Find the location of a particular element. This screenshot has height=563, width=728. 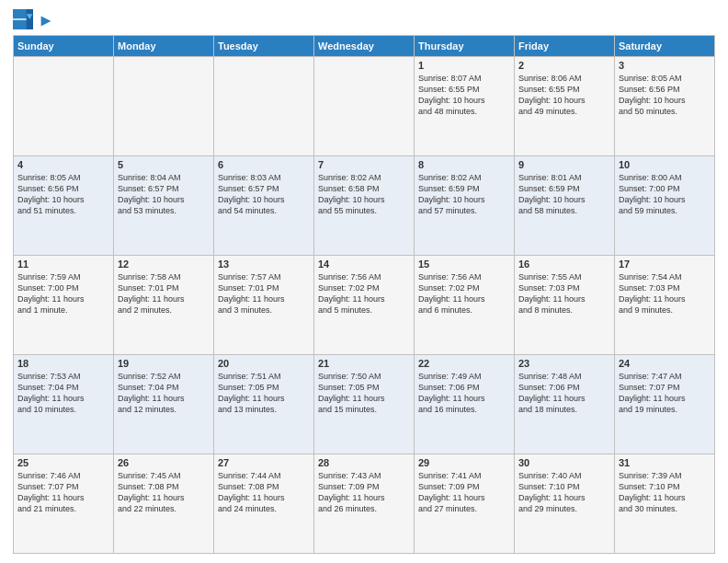

day-info: Sunrise: 8:03 AM Sunset: 6:57 PM Dayligh… is located at coordinates (264, 195).